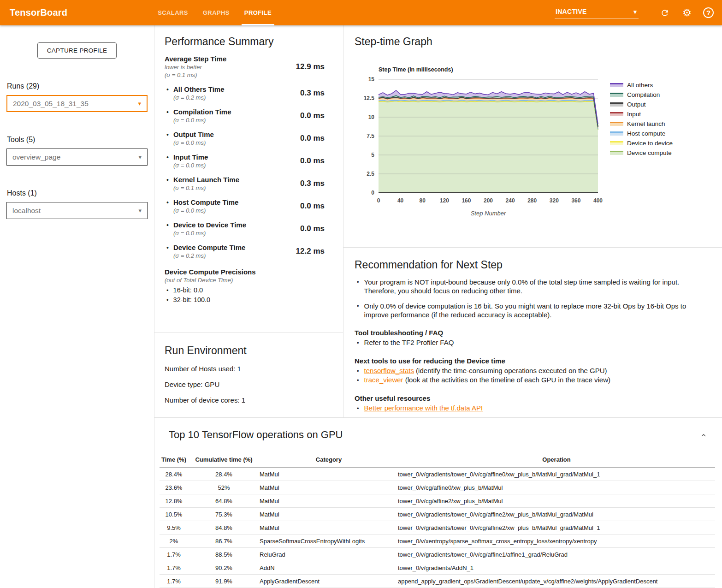 The width and height of the screenshot is (722, 588). What do you see at coordinates (244, 291) in the screenshot?
I see `precision-item: 16-bit: 0.0` at bounding box center [244, 291].